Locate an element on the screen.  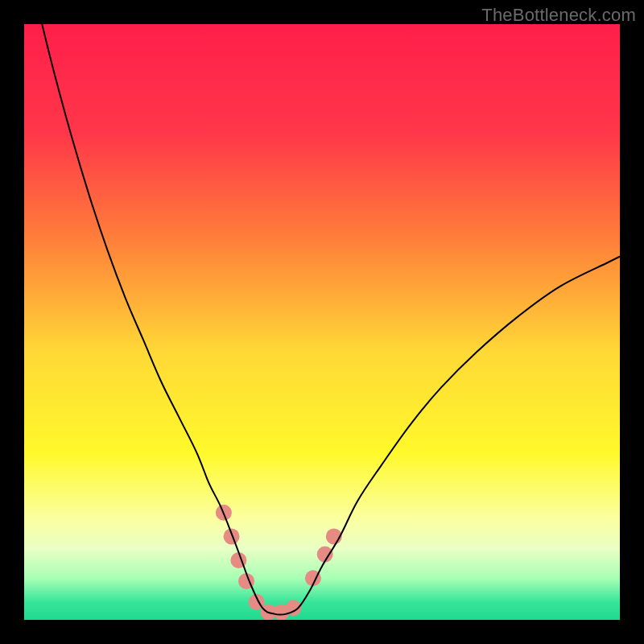
highlight-dots is located at coordinates (279, 562).